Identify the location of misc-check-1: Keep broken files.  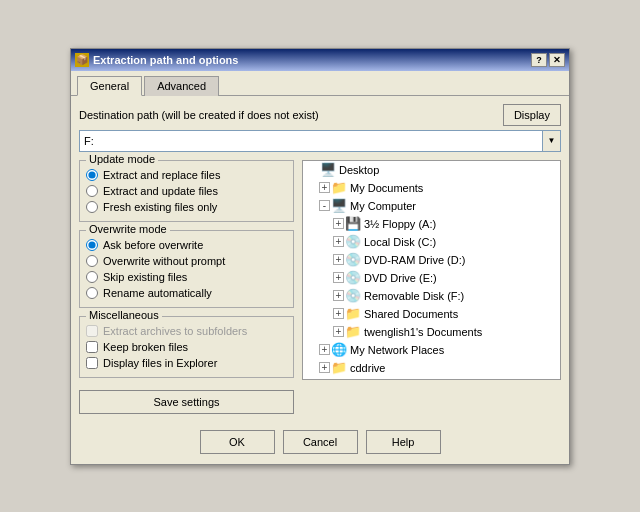
(186, 347).